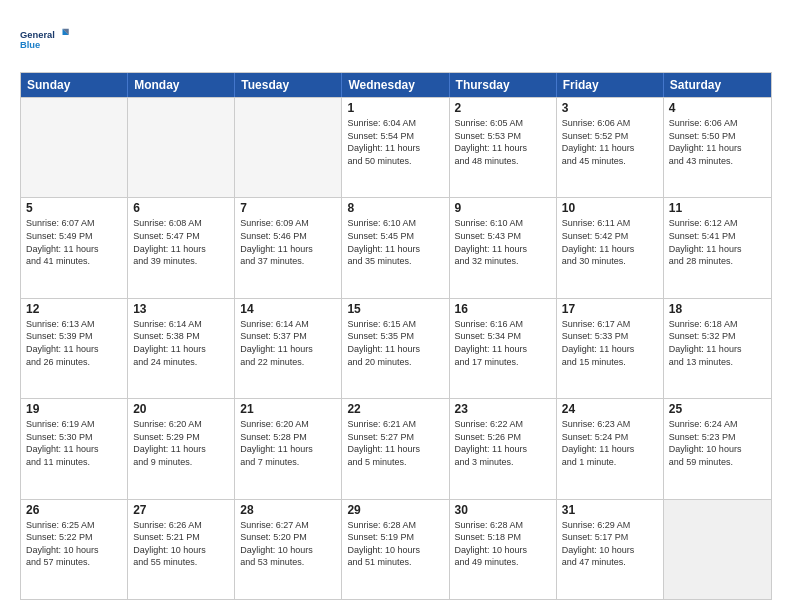 This screenshot has width=792, height=612. What do you see at coordinates (503, 510) in the screenshot?
I see `day-number: 30` at bounding box center [503, 510].